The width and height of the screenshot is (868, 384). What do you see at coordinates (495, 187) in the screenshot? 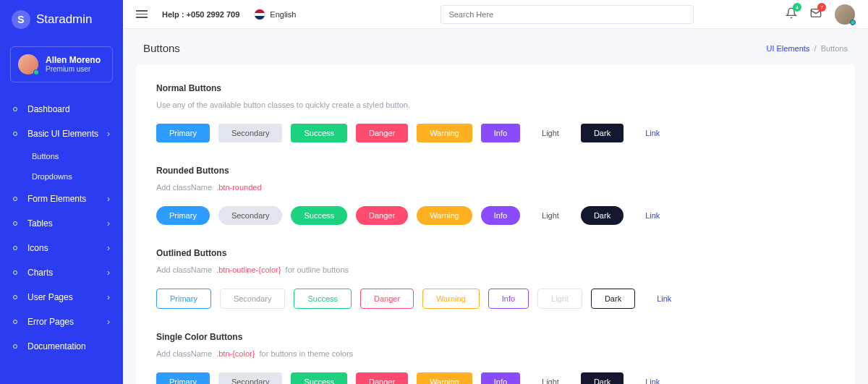
I see `section-desc: Add className .btn-rounded` at bounding box center [495, 187].